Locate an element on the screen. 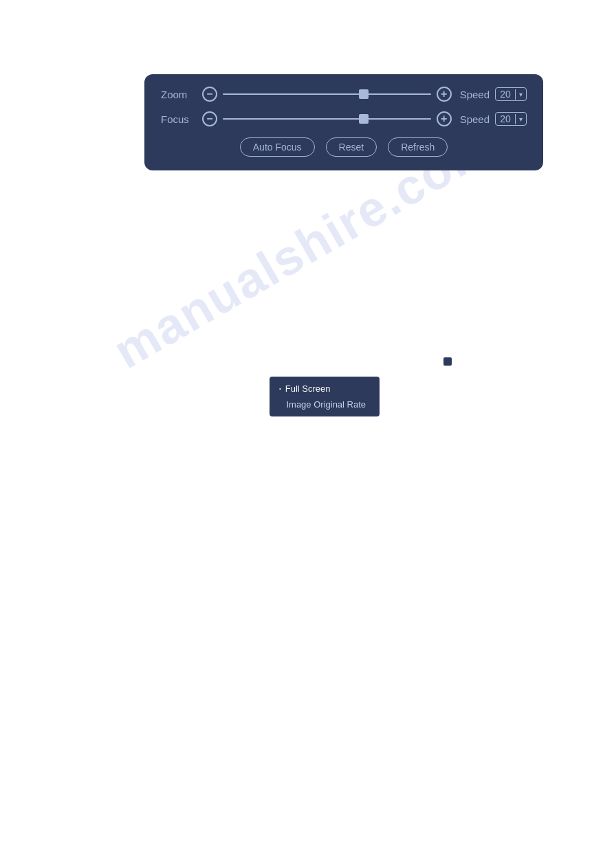 Image resolution: width=614 pixels, height=868 pixels. context-menu: • Full Screen Image Original Rate is located at coordinates (325, 397).